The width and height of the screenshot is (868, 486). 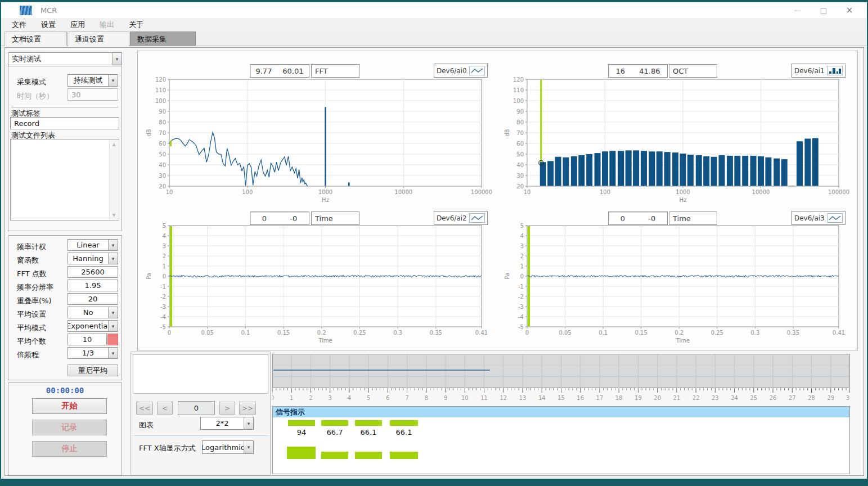 What do you see at coordinates (93, 313) in the screenshot?
I see `average-setting-select: No▾` at bounding box center [93, 313].